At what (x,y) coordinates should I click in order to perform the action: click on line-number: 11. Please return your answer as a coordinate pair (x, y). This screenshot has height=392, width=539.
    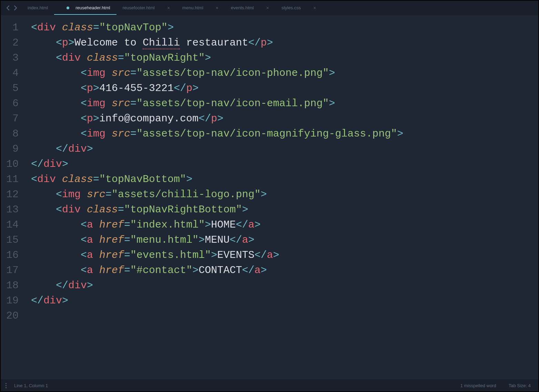
    Looking at the image, I should click on (13, 179).